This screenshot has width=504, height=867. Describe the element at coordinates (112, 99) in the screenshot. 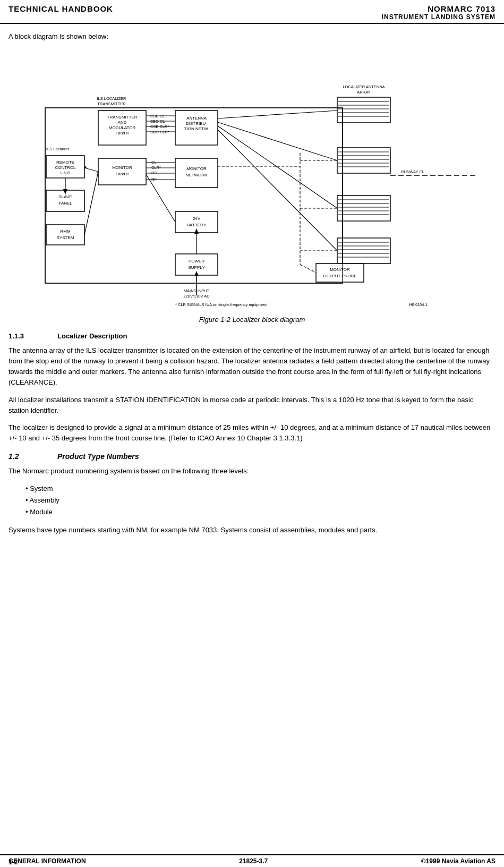

I see `svg-text: ILS LOCALIZER` at that location.